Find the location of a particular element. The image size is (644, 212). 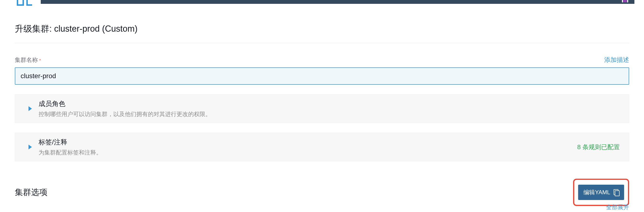

cluster-name-input is located at coordinates (322, 76).